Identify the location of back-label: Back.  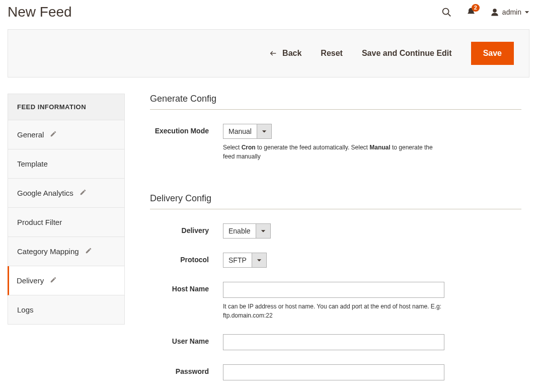
(292, 53).